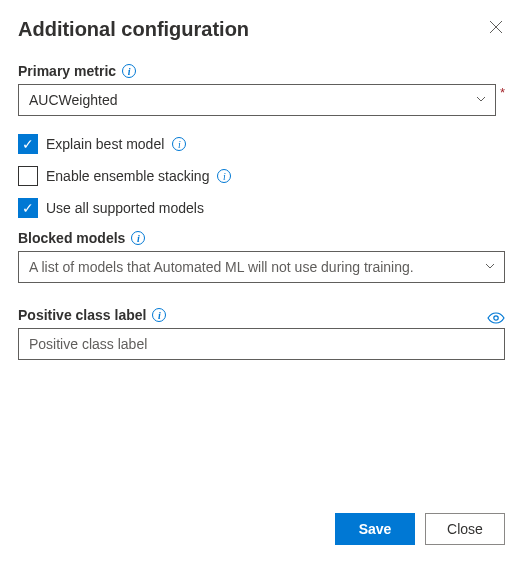 The height and width of the screenshot is (563, 525). Describe the element at coordinates (72, 238) in the screenshot. I see `blocked-models-label: Blocked models` at that location.